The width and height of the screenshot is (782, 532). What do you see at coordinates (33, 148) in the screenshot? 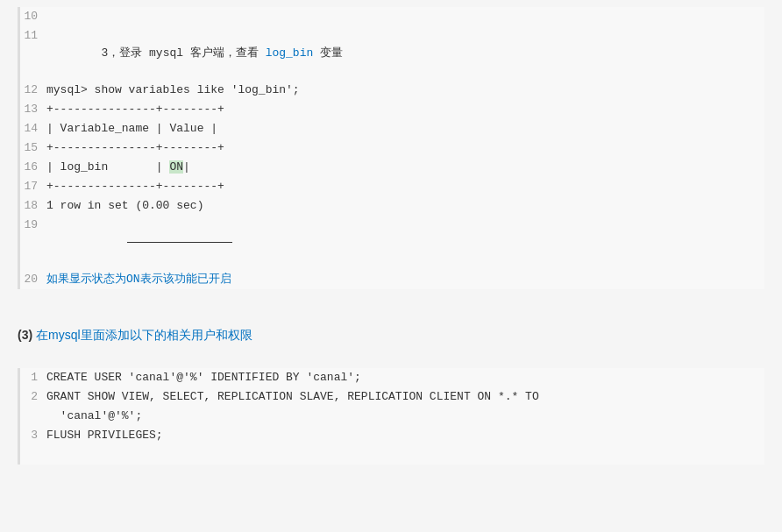
I see `line-num-15: 15` at bounding box center [33, 148].